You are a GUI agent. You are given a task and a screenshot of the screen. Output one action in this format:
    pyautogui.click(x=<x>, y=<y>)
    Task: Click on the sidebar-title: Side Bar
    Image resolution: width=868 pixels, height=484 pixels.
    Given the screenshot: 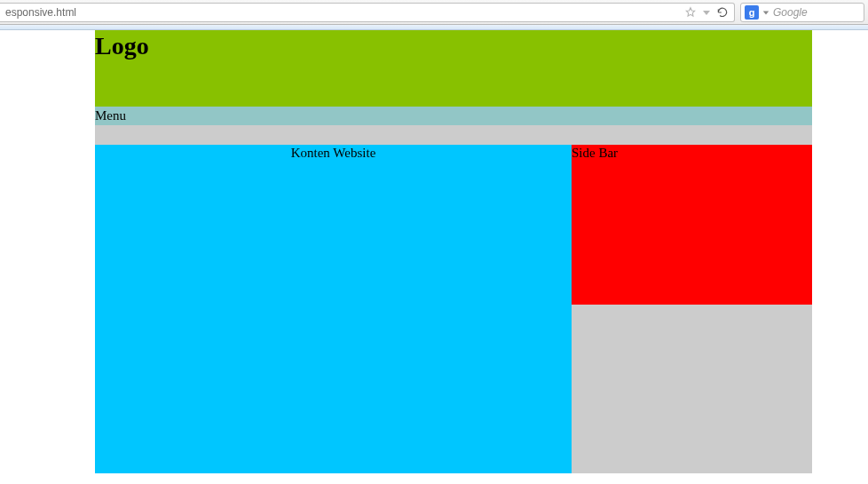 What is the action you would take?
    pyautogui.click(x=595, y=153)
    